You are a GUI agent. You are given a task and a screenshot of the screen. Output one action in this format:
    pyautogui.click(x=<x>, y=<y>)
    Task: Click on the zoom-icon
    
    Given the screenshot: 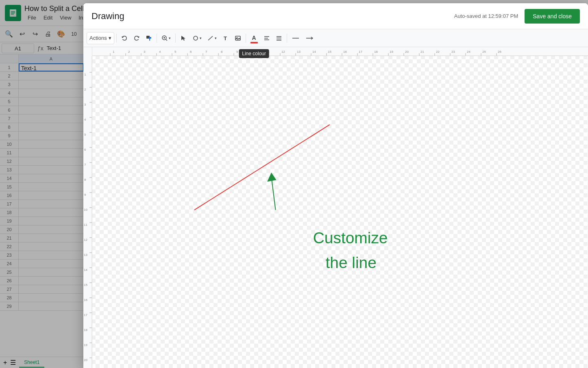 What is the action you would take?
    pyautogui.click(x=165, y=38)
    